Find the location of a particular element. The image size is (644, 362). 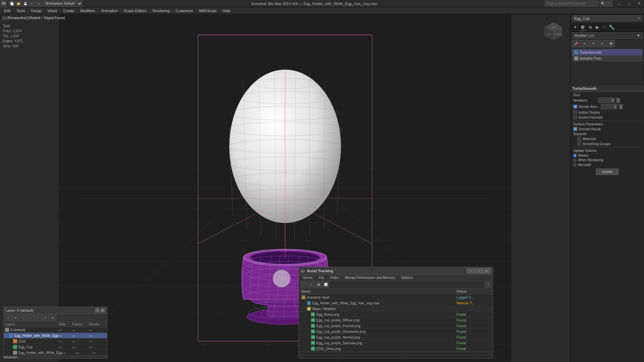

asset-hscrollbar is located at coordinates (396, 353).